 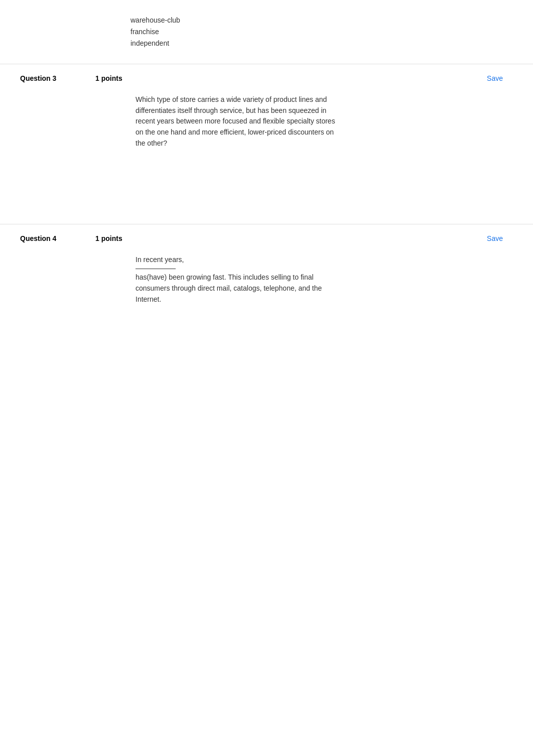 What do you see at coordinates (266, 24) in the screenshot?
I see `top-options-section: warehouse-club franchise independent` at bounding box center [266, 24].